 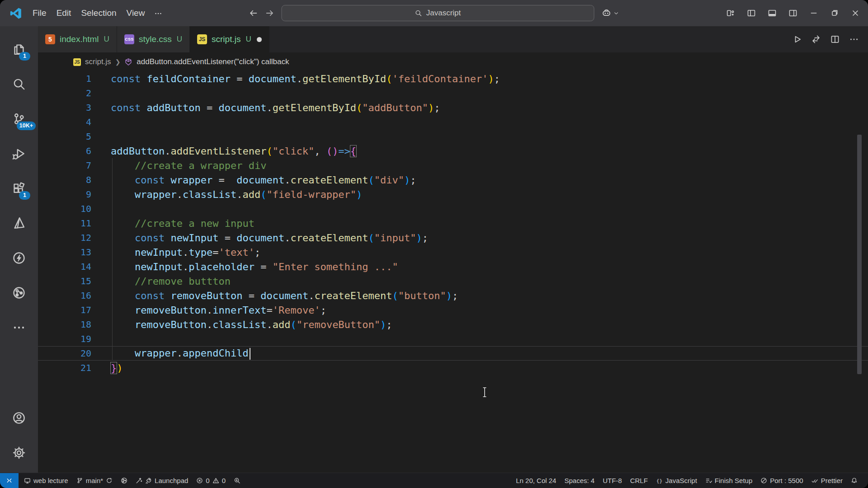 What do you see at coordinates (854, 481) in the screenshot?
I see `status-notifications` at bounding box center [854, 481].